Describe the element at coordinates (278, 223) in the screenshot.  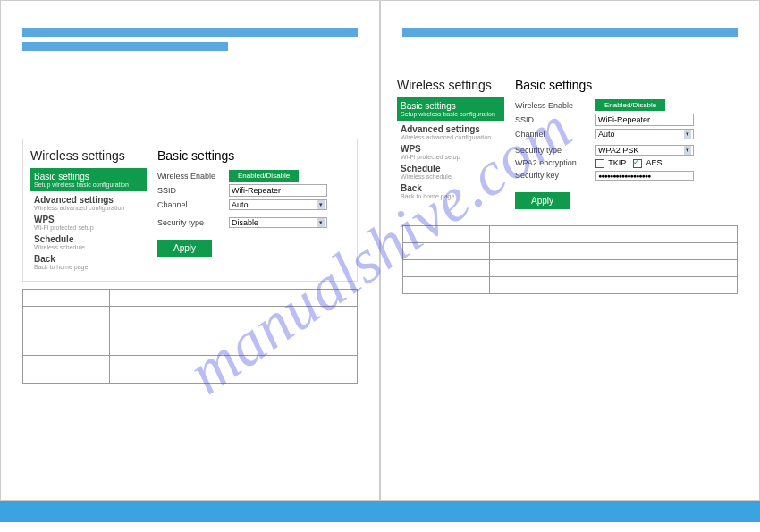
I see `select-security-type: Disable ▾` at that location.